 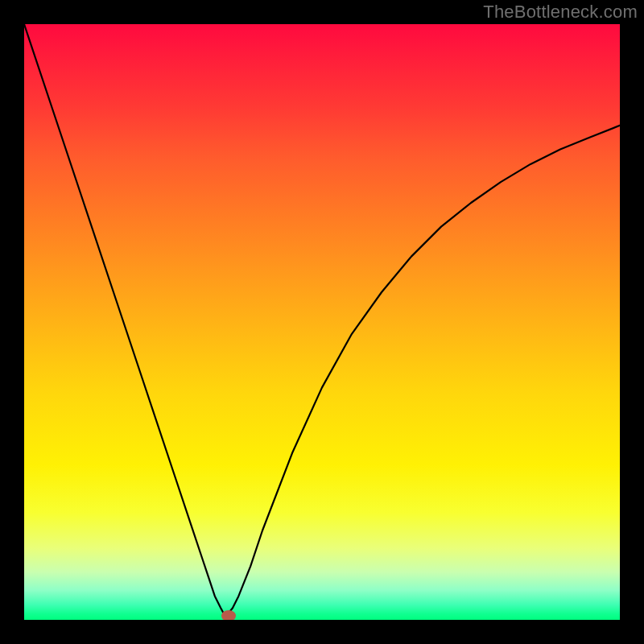 What do you see at coordinates (560, 12) in the screenshot?
I see `attribution-label: TheBottleneck.com` at bounding box center [560, 12].